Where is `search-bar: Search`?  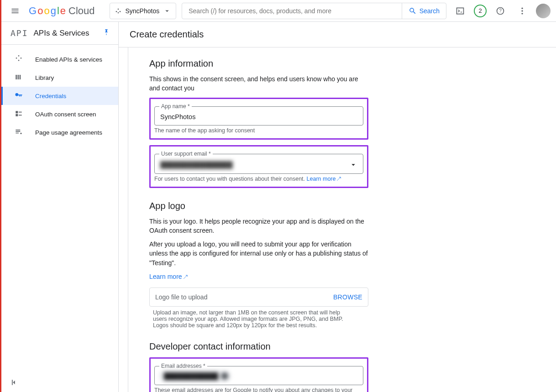
search-bar: Search is located at coordinates (314, 11).